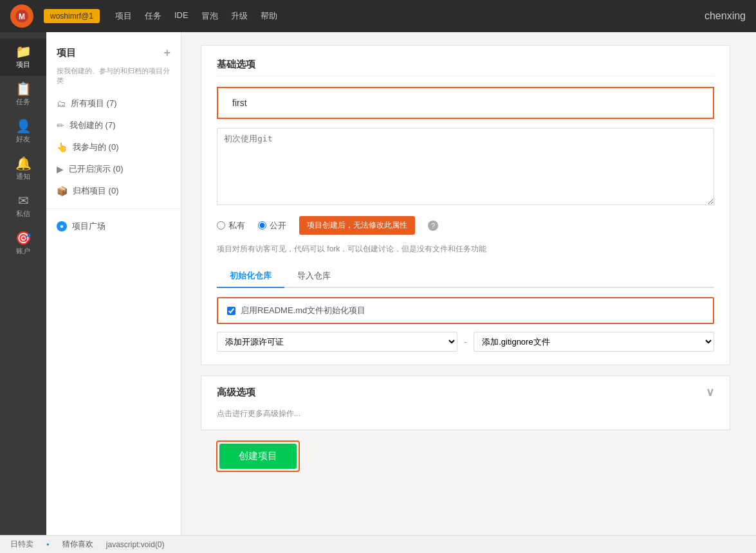 This screenshot has height=553, width=756. I want to click on project-icon: 📁, so click(23, 51).